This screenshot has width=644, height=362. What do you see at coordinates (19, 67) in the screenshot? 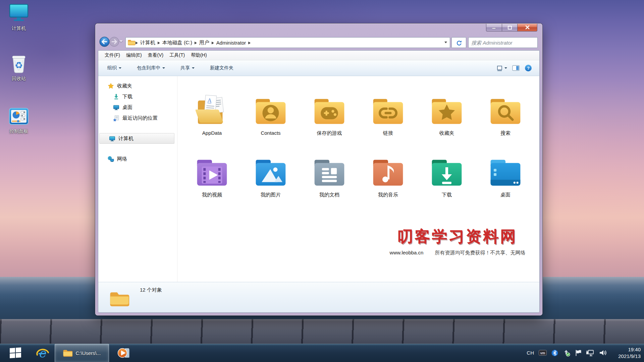
I see `desktop-icon-recycle-bin: ♻ 回收站` at bounding box center [19, 67].